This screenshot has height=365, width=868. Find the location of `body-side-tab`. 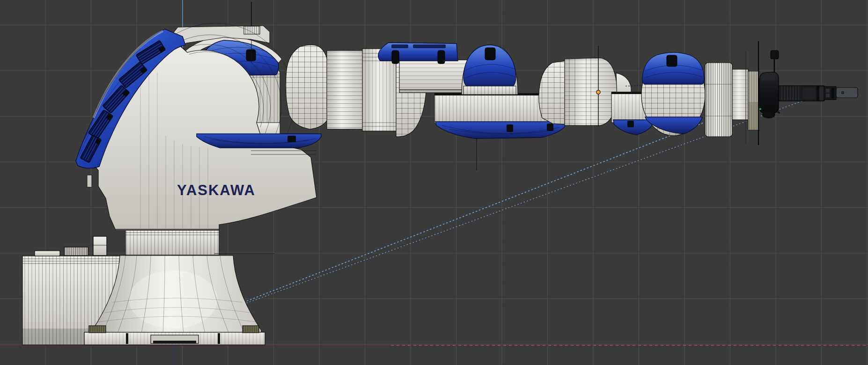

body-side-tab is located at coordinates (89, 181).